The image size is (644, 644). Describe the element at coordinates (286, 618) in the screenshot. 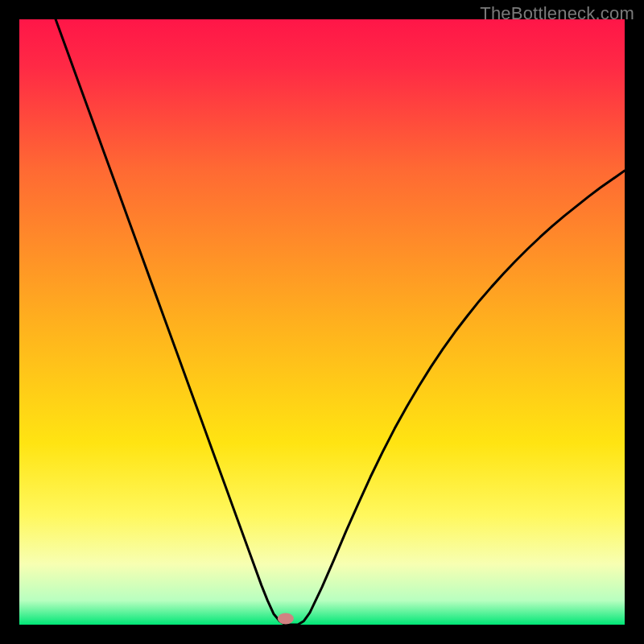

I see `optimal-marker` at that location.